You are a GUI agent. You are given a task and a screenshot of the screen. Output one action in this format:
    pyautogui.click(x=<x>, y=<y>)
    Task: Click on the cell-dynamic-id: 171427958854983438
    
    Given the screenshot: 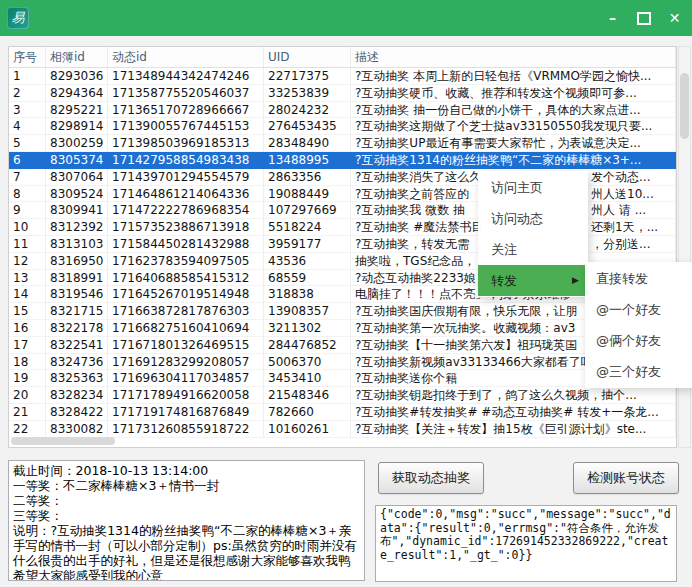 What is the action you would take?
    pyautogui.click(x=186, y=160)
    